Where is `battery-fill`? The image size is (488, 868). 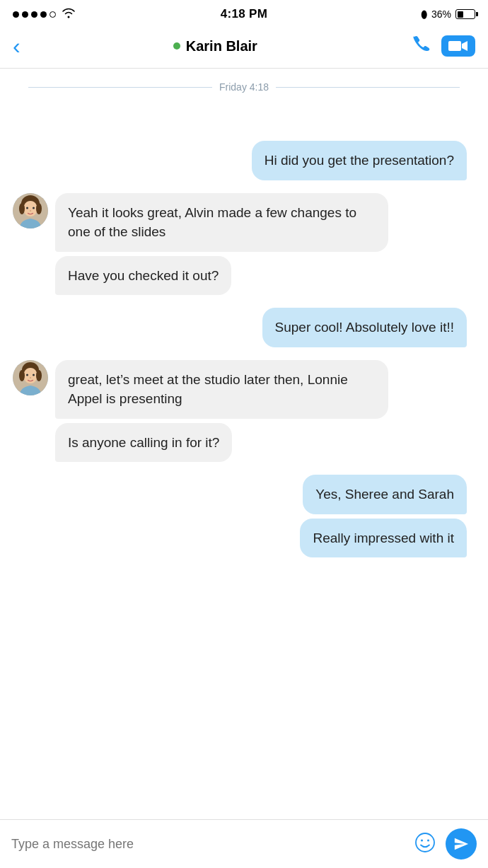 battery-fill is located at coordinates (460, 14).